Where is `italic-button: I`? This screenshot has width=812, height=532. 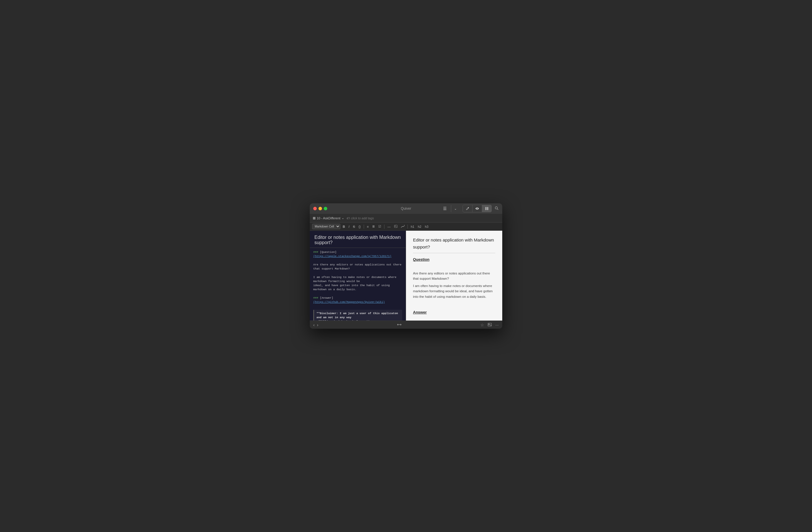
italic-button: I is located at coordinates (349, 227).